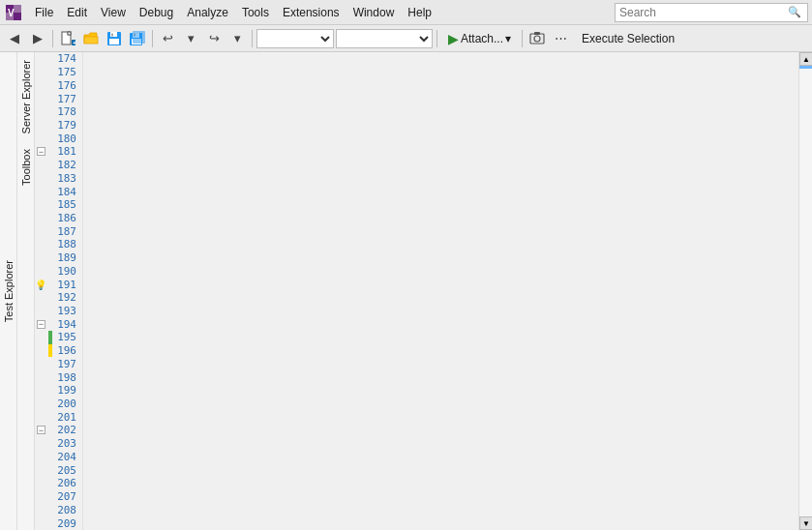  I want to click on svg-text: V, so click(12, 14).